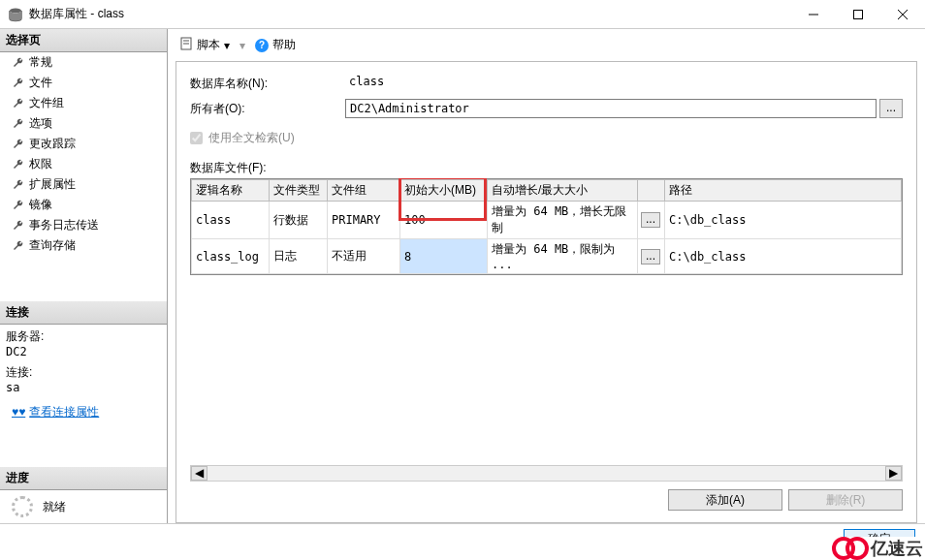 The image size is (925, 560). What do you see at coordinates (462, 539) in the screenshot?
I see `footer: 确定` at bounding box center [462, 539].